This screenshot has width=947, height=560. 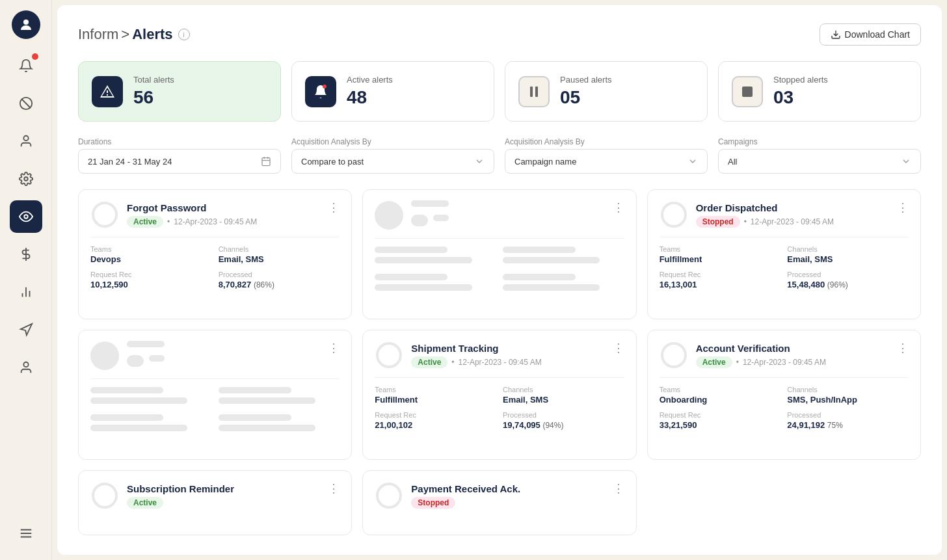 What do you see at coordinates (280, 249) in the screenshot?
I see `channels-label: Channels` at bounding box center [280, 249].